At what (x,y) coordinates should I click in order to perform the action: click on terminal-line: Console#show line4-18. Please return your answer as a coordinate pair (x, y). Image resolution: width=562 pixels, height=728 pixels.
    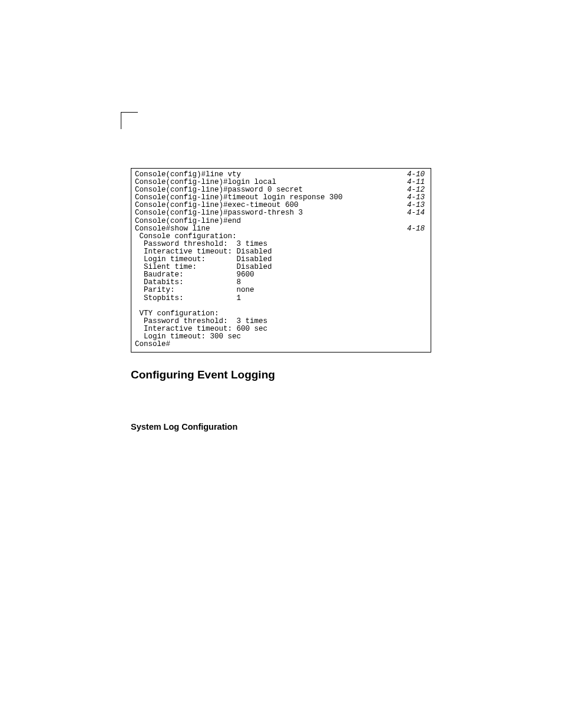
    Looking at the image, I should click on (281, 229).